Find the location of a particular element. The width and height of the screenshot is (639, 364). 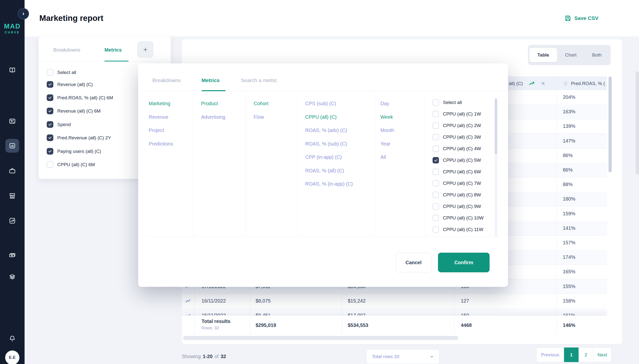

sidebar-item-bell is located at coordinates (12, 338).